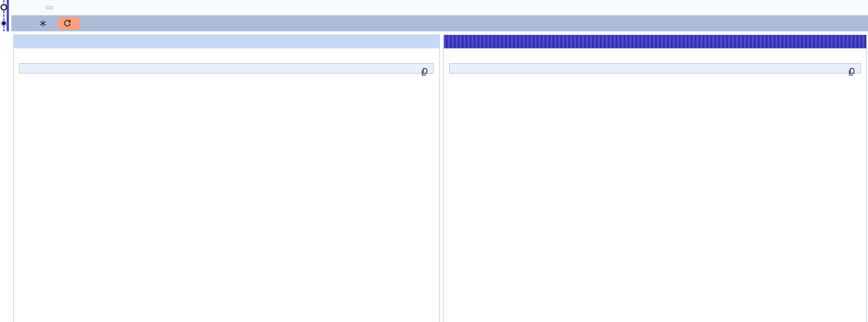  I want to click on right-panel-header, so click(655, 42).